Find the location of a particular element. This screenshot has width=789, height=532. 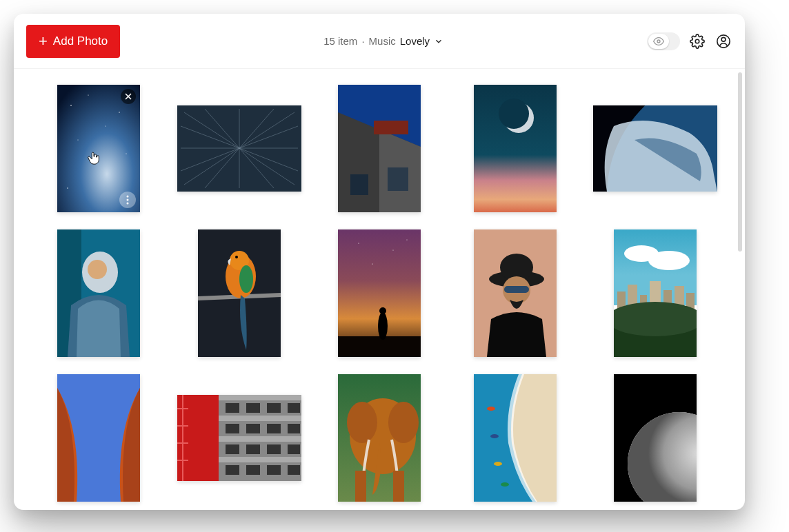

item-count: 15 item is located at coordinates (341, 41).